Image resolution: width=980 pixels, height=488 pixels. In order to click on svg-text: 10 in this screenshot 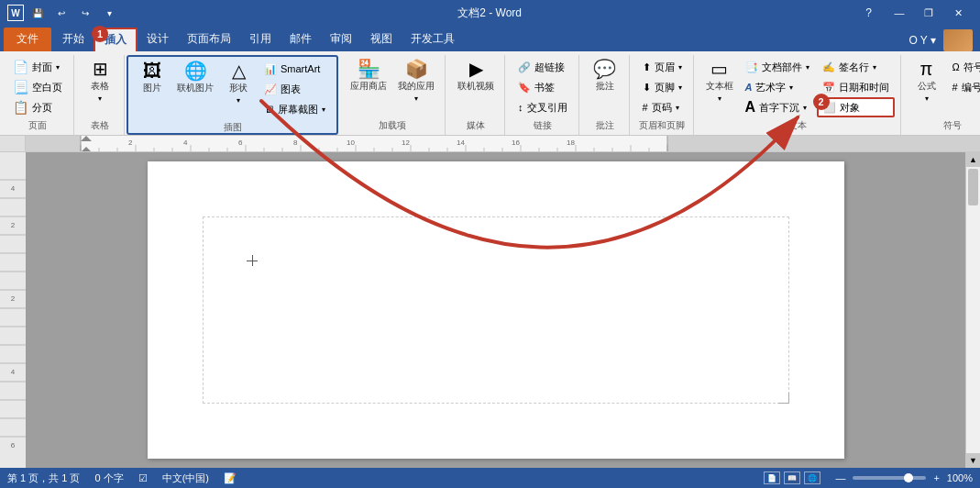, I will do `click(350, 143)`.